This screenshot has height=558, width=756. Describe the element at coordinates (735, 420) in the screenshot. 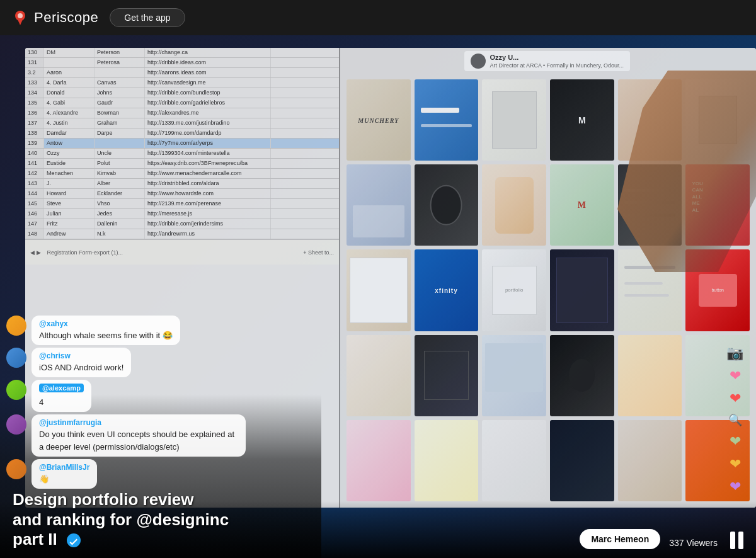

I see `reaction-search-icon: 🔍` at that location.